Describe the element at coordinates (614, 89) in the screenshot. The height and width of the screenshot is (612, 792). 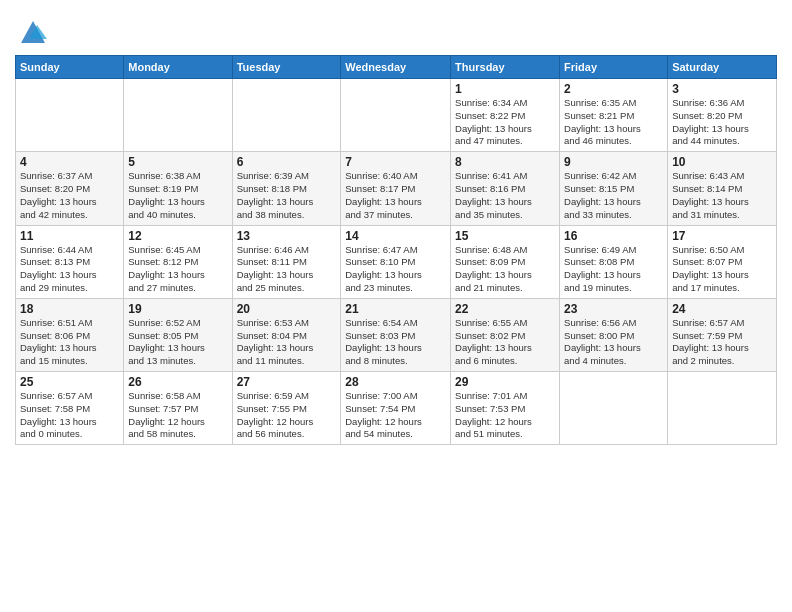
I see `day-number: 2` at that location.